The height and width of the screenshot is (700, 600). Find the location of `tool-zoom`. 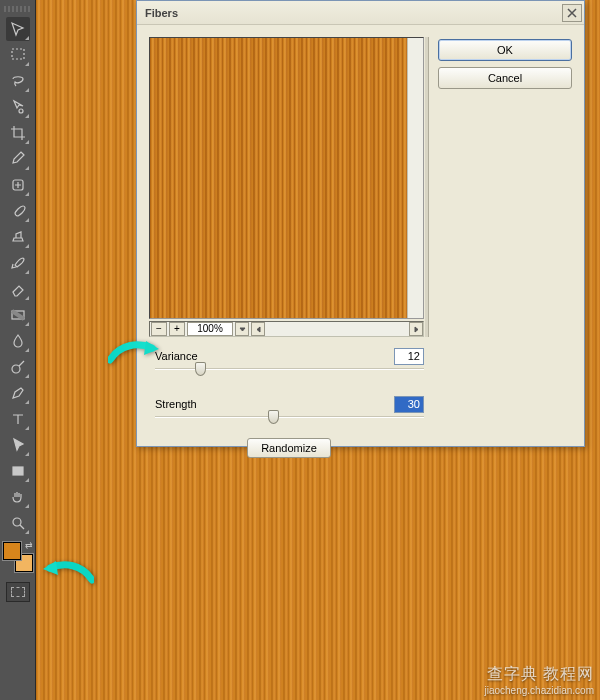

tool-zoom is located at coordinates (18, 523).